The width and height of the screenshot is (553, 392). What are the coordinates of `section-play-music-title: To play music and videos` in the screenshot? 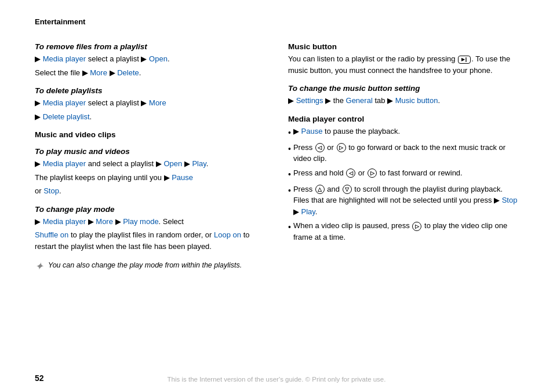 It's located at (150, 152).